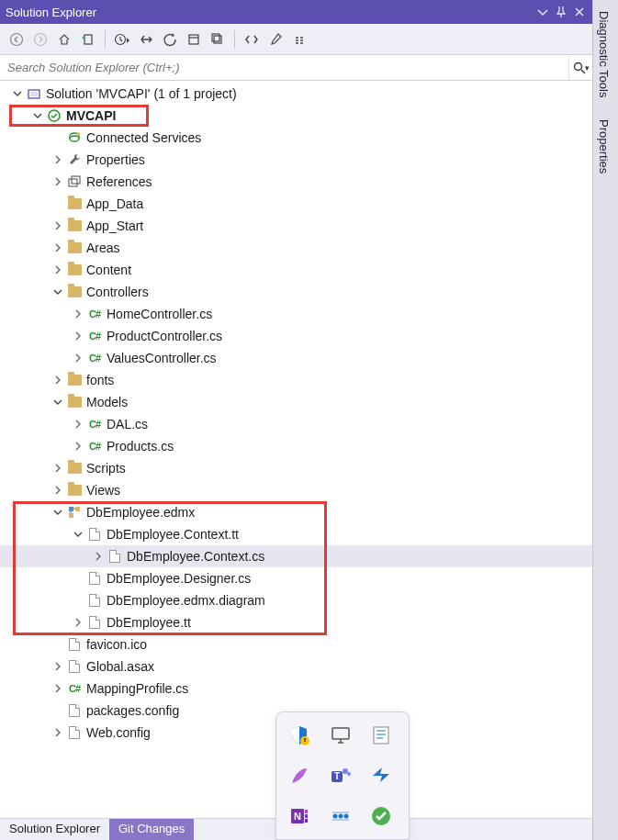 The width and height of the screenshot is (618, 840). I want to click on tab-git-changes: Git Changes, so click(152, 830).